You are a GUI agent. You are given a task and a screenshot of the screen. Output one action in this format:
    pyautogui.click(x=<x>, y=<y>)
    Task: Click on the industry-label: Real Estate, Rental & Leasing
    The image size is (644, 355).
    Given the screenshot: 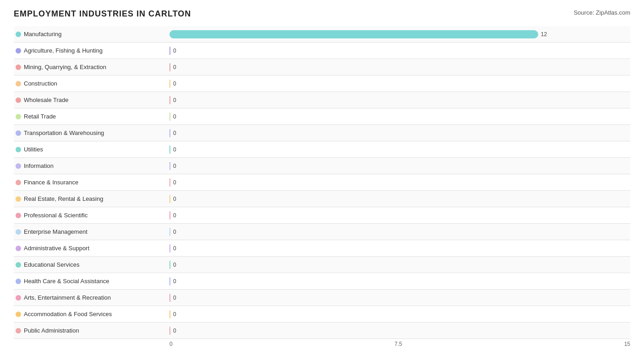 What is the action you would take?
    pyautogui.click(x=63, y=199)
    